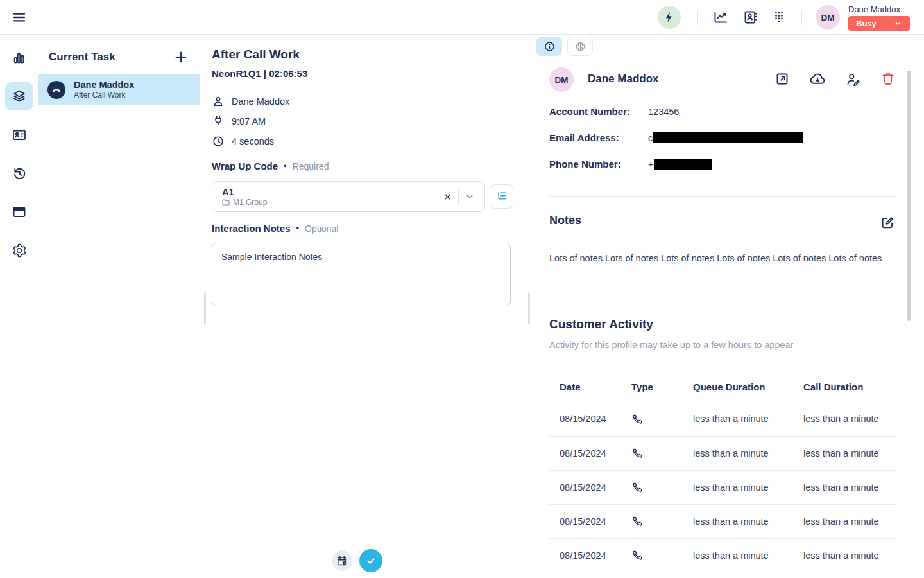  What do you see at coordinates (828, 18) in the screenshot?
I see `avatar-initials: DM` at bounding box center [828, 18].